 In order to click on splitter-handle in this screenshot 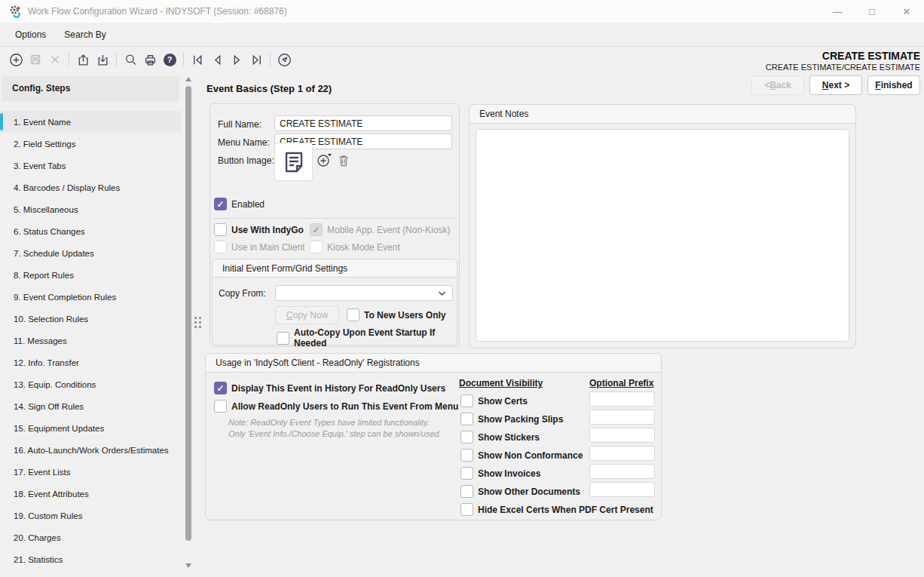, I will do `click(197, 323)`.